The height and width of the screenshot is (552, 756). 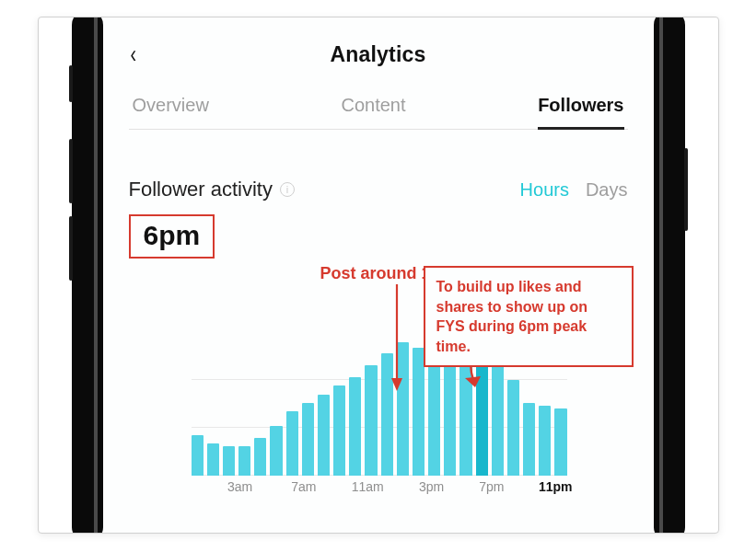 What do you see at coordinates (492, 487) in the screenshot?
I see `x-tick-label: 7pm` at bounding box center [492, 487].